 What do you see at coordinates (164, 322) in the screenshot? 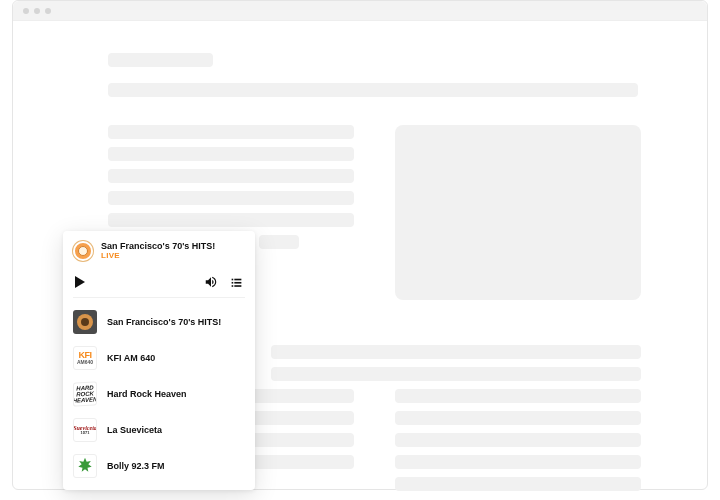
I see `station-name: San Francisco's 70's HITS!` at bounding box center [164, 322].